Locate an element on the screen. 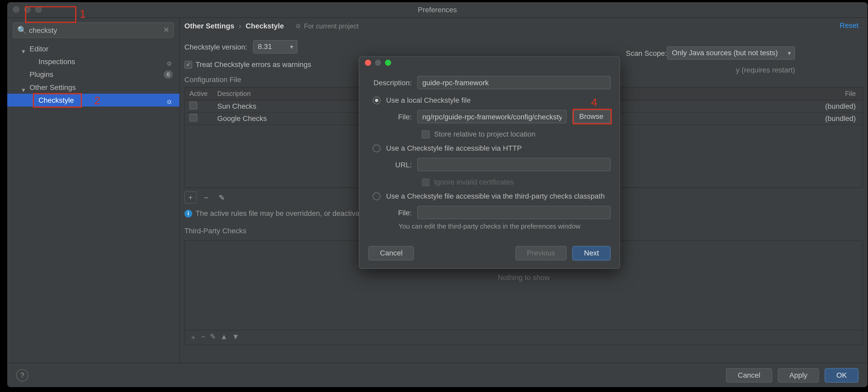 This screenshot has height=392, width=868. annotation-number-2: 2 is located at coordinates (97, 101).